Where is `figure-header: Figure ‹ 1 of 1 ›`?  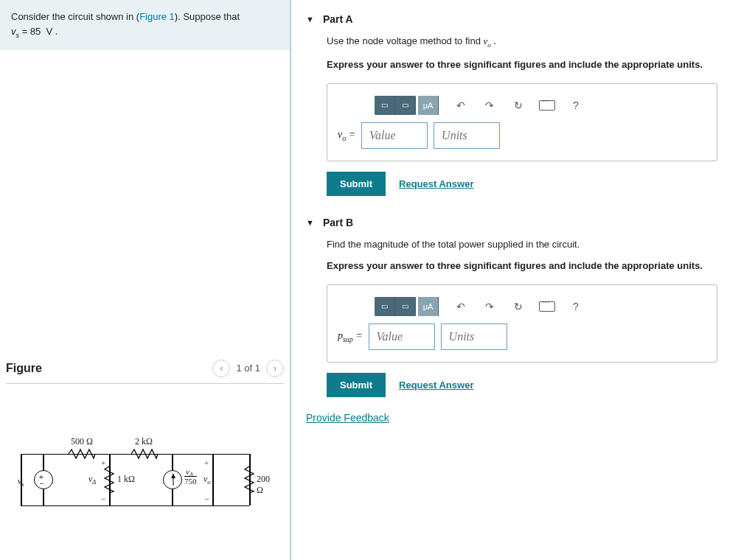 figure-header: Figure ‹ 1 of 1 › is located at coordinates (145, 371).